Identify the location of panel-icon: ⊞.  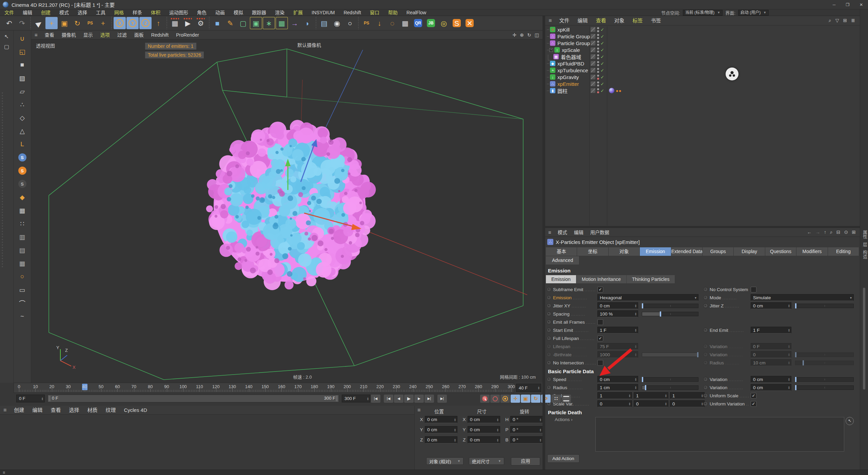
(845, 20).